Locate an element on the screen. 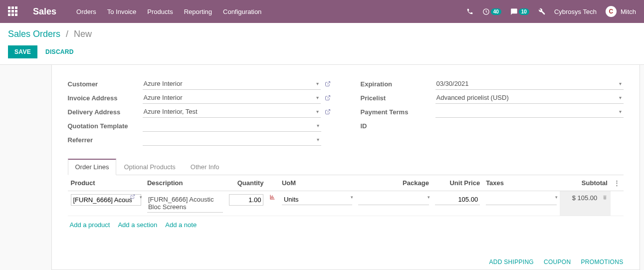  menu-orders: Orders is located at coordinates (86, 12).